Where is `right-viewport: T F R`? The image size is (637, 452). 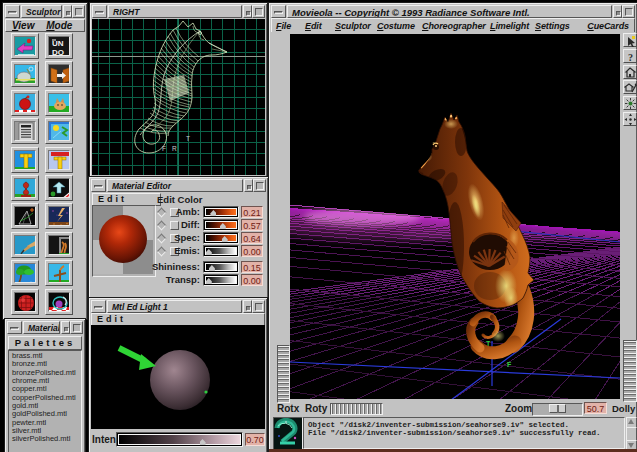 right-viewport: T F R is located at coordinates (178, 97).